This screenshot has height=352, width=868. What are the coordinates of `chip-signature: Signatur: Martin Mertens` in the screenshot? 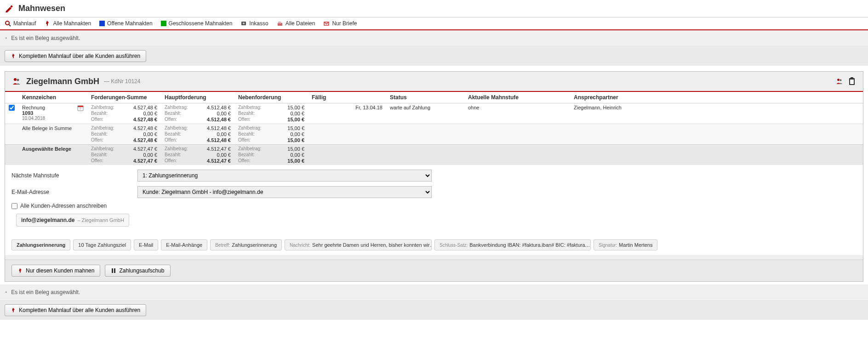 It's located at (625, 245).